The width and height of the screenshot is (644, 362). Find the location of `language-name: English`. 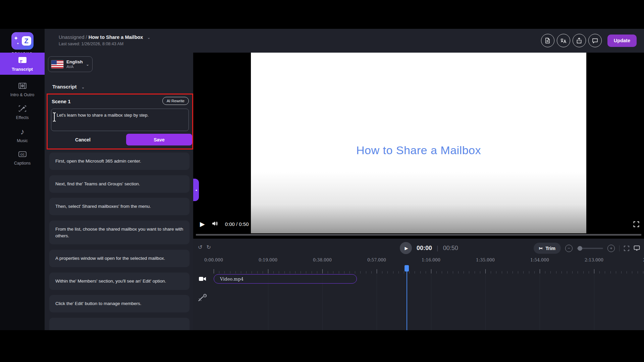

language-name: English is located at coordinates (74, 62).